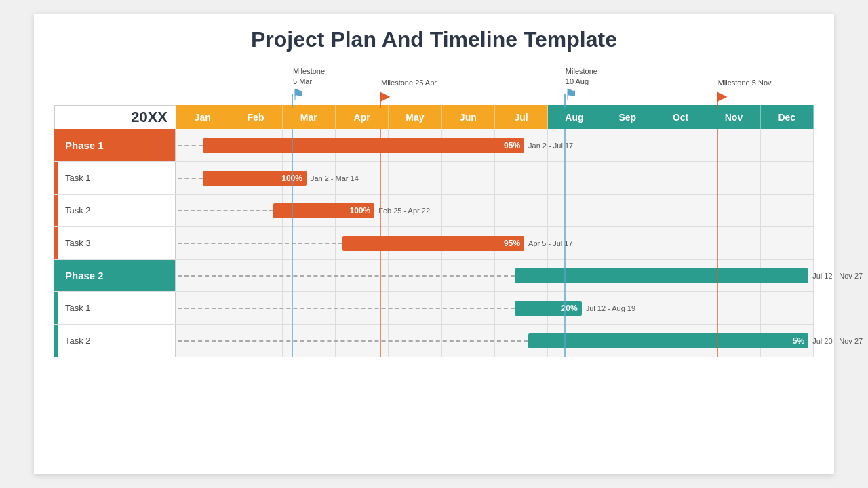 This screenshot has height=488, width=868. I want to click on month-header-jan: Jan, so click(203, 117).